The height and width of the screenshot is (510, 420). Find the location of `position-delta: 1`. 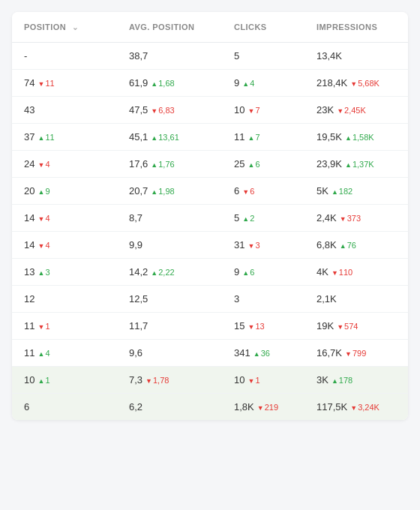

position-delta: 1 is located at coordinates (44, 326).